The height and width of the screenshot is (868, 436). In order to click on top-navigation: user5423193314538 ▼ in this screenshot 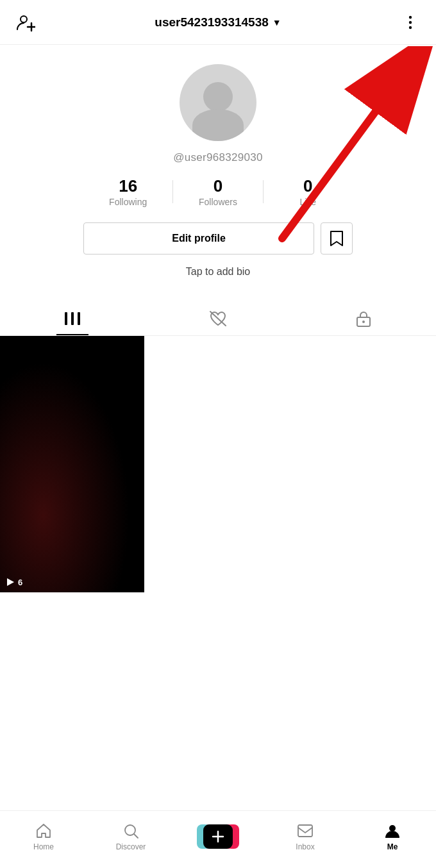, I will do `click(218, 22)`.